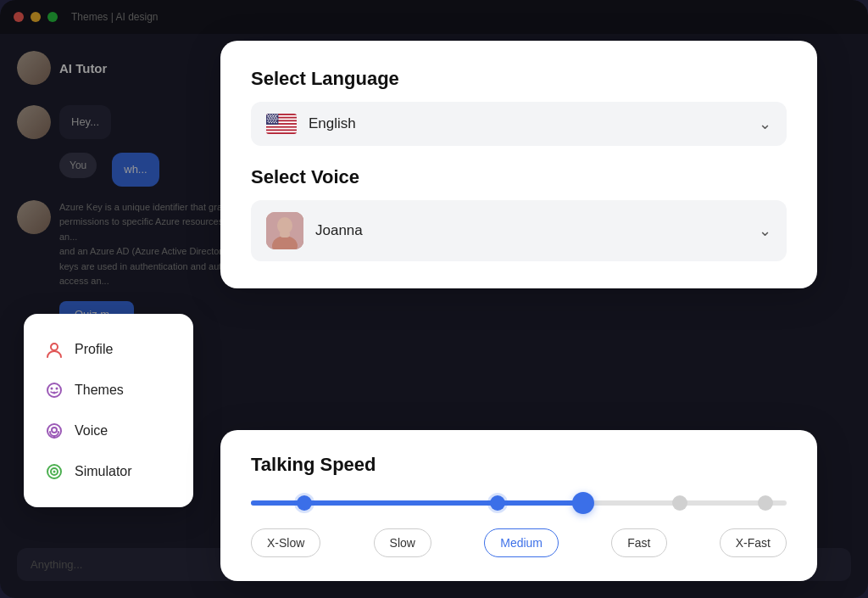 This screenshot has height=598, width=868. What do you see at coordinates (54, 390) in the screenshot?
I see `palette-icon` at bounding box center [54, 390].